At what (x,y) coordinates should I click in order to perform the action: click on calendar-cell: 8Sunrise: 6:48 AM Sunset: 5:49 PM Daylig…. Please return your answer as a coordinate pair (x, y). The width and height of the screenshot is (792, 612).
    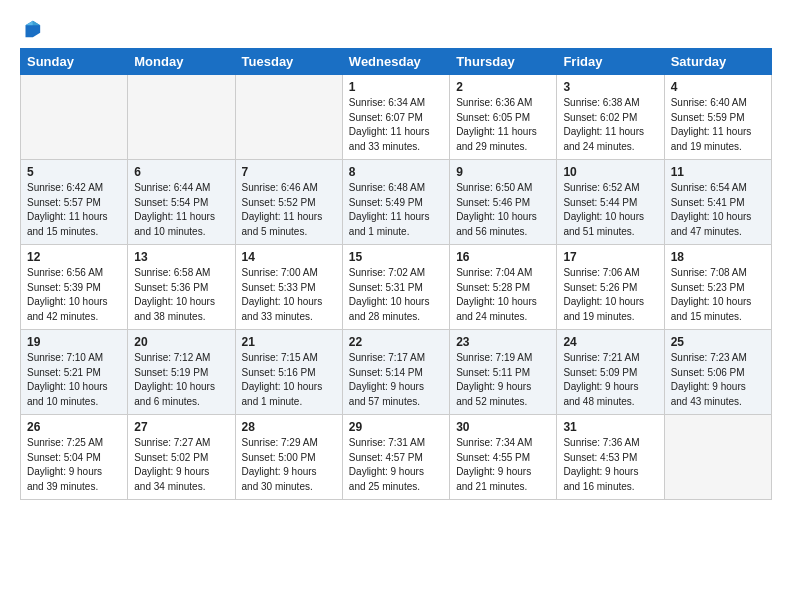
    Looking at the image, I should click on (396, 202).